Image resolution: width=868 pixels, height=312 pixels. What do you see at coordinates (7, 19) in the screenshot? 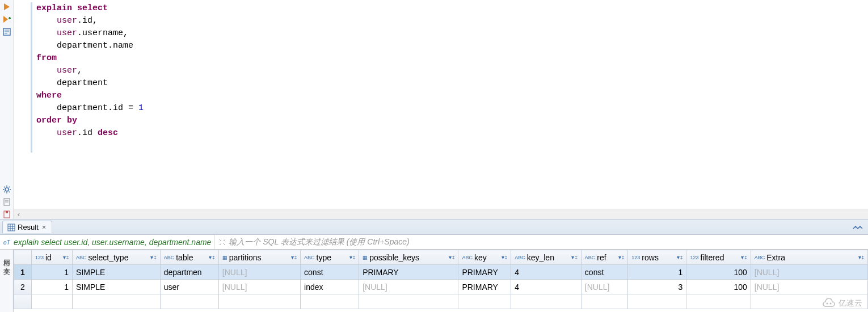
I see `execute-new-icon` at bounding box center [7, 19].